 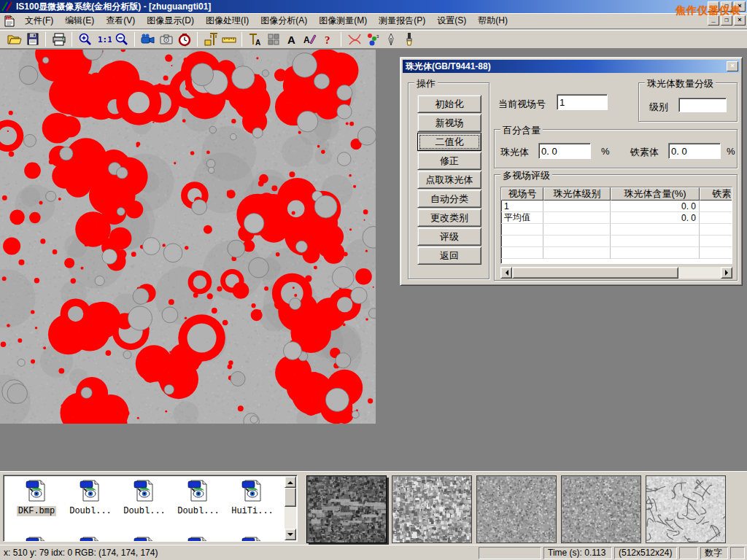 I want to click on menu-help: 帮助(H), so click(x=493, y=20).